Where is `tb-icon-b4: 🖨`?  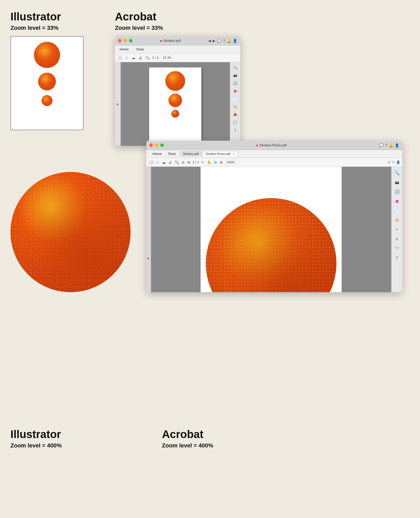
tb-icon-b4: 🖨 is located at coordinates (170, 162).